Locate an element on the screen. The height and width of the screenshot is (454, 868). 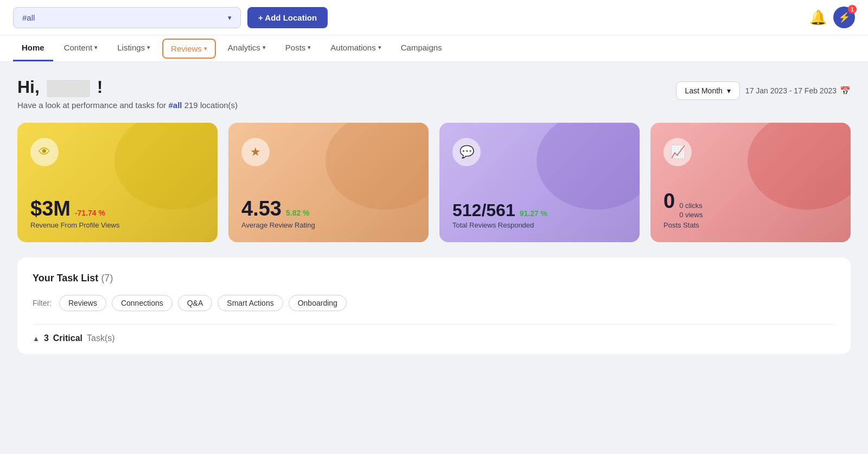
header-right: 🔔 ⚡ 1 is located at coordinates (832, 17).